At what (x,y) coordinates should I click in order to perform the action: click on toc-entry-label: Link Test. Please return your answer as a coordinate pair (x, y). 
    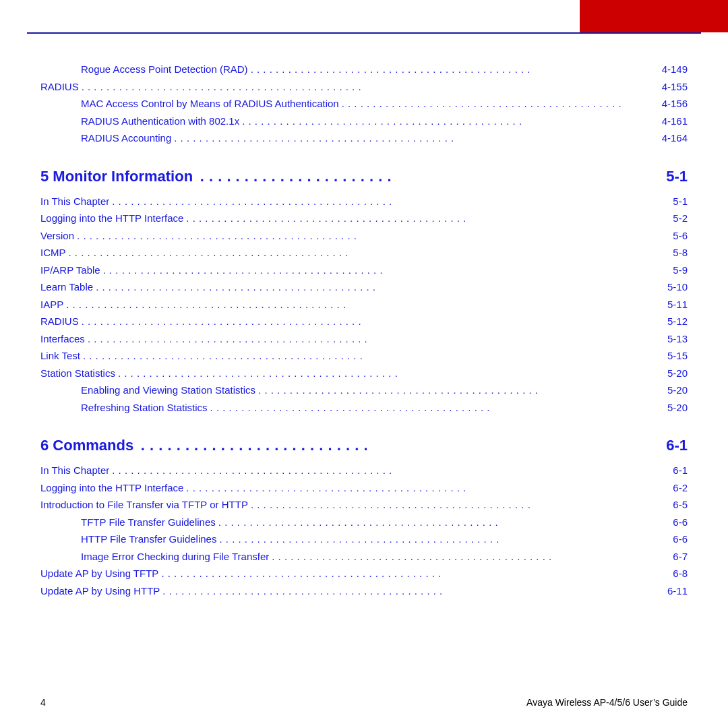
    Looking at the image, I should click on (61, 356).